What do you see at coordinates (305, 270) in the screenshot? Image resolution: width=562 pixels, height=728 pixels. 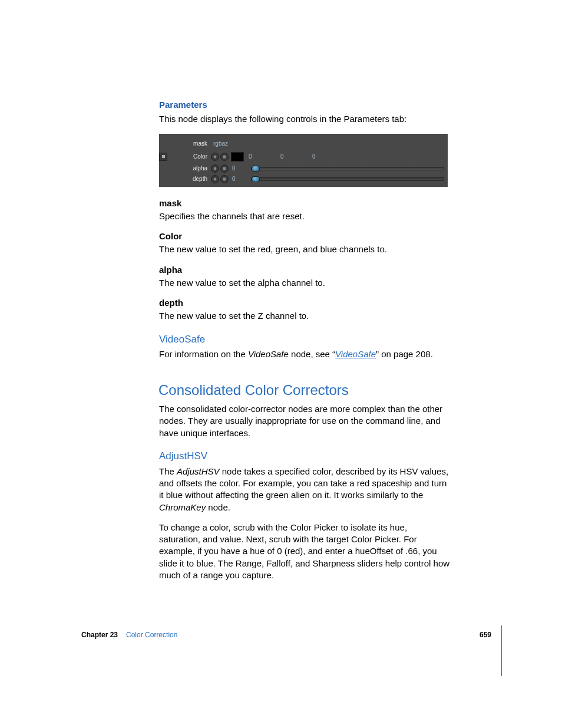 I see `param-alpha-name: alpha` at bounding box center [305, 270].